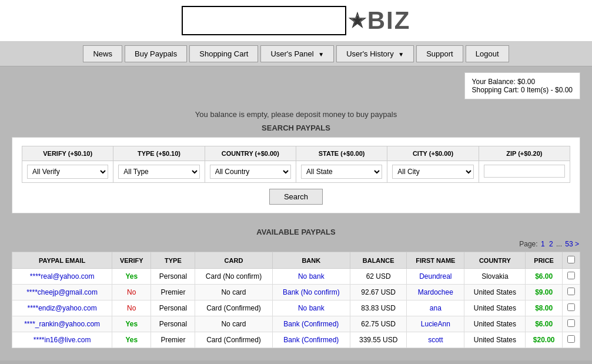  I want to click on state-header: STATE (+$0.00), so click(342, 154).